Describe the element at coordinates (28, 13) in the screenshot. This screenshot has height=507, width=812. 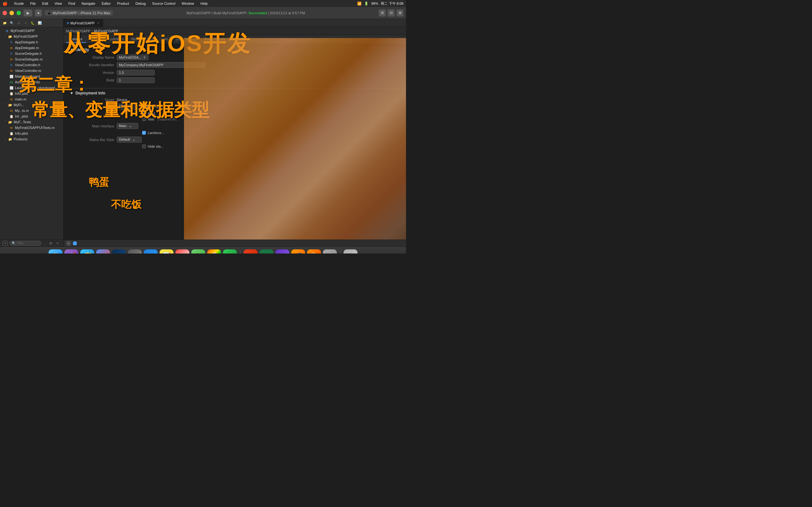
I see `run-button: ▶` at that location.